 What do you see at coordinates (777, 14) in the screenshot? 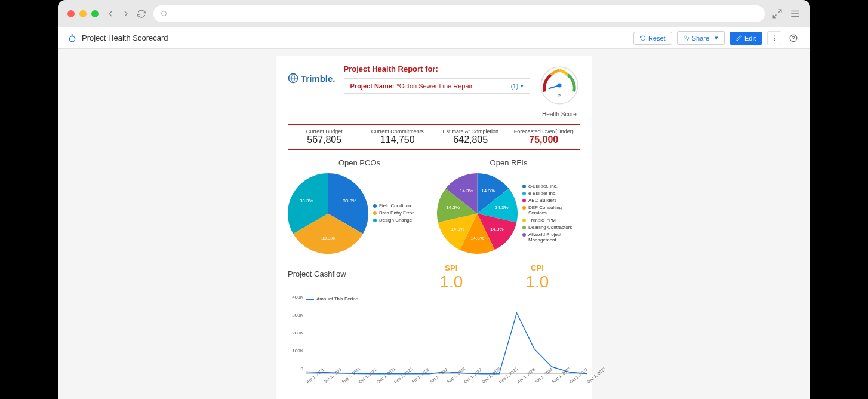
I see `expand-icon` at bounding box center [777, 14].